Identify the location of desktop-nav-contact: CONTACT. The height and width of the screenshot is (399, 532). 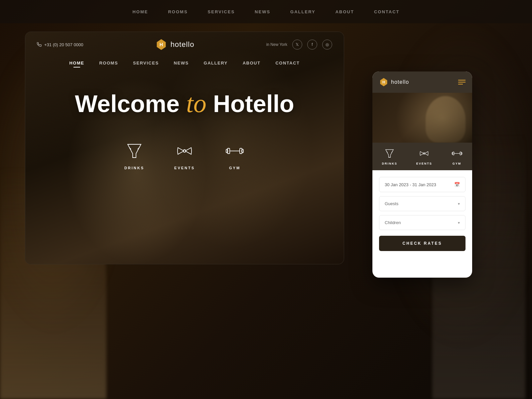
(287, 64).